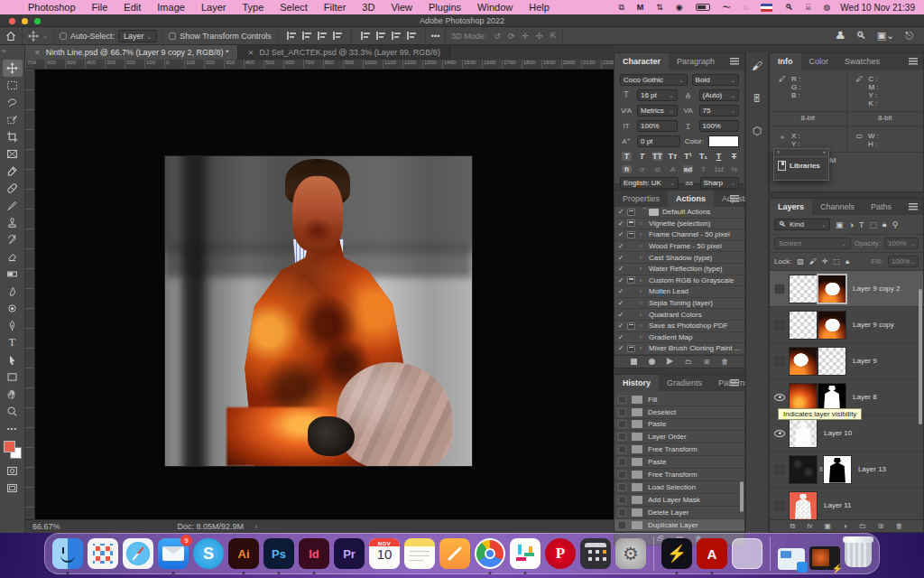  I want to click on layer-row: 8 Layer 11, so click(846, 504).